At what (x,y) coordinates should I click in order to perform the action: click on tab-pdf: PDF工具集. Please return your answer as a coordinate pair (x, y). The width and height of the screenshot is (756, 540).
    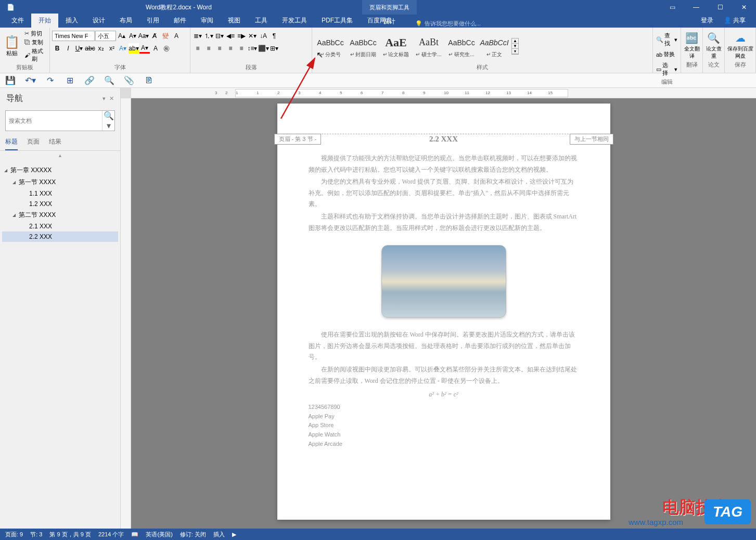
    Looking at the image, I should click on (337, 21).